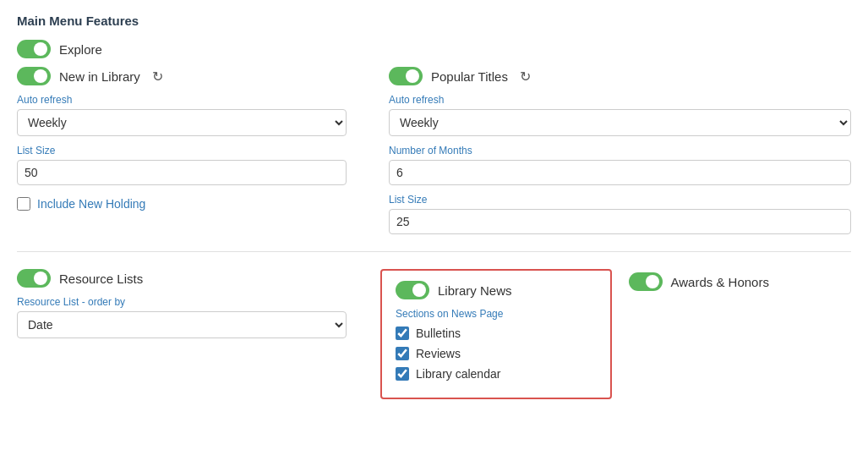 The image size is (868, 450). What do you see at coordinates (182, 173) in the screenshot?
I see `new-in-library-list-size-input` at bounding box center [182, 173].